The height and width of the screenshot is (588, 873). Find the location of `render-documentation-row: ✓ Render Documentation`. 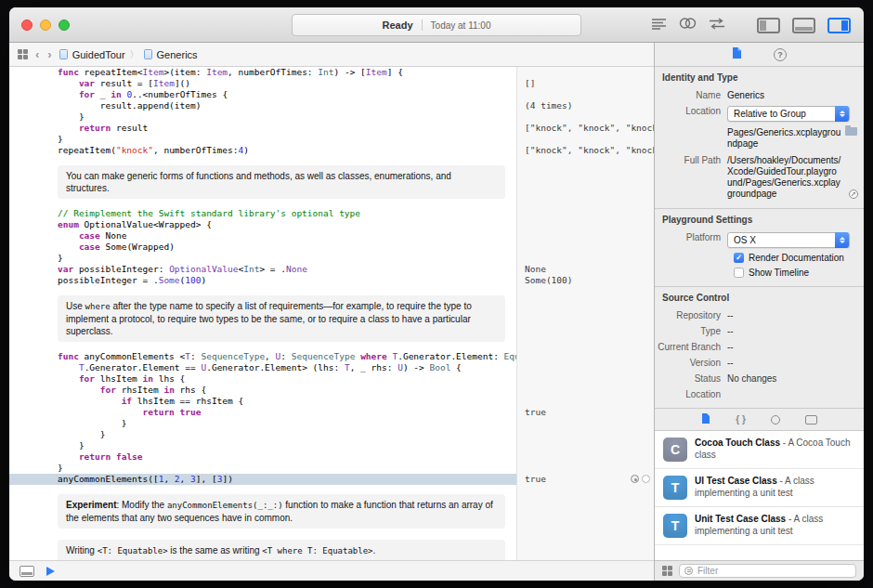

render-documentation-row: ✓ Render Documentation is located at coordinates (760, 257).